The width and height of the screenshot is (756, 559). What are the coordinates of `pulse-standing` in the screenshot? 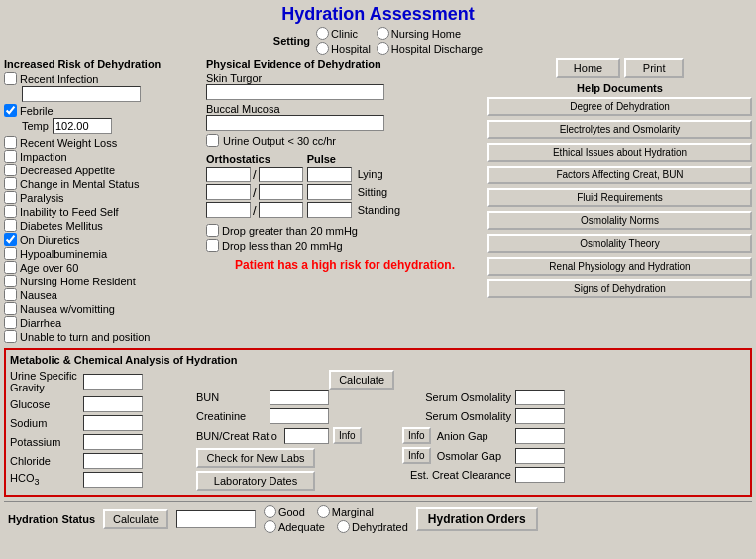 It's located at (329, 210).